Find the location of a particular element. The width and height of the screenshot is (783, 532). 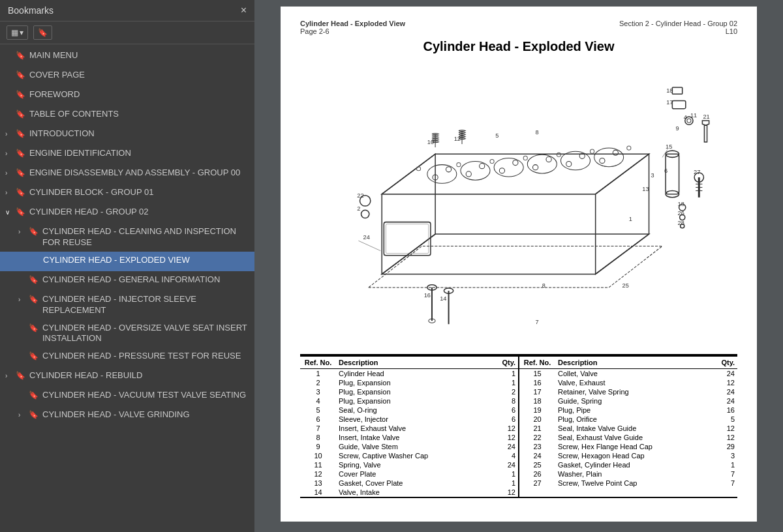

table-row: 5 Seal, O-ring 6 is located at coordinates (409, 410).